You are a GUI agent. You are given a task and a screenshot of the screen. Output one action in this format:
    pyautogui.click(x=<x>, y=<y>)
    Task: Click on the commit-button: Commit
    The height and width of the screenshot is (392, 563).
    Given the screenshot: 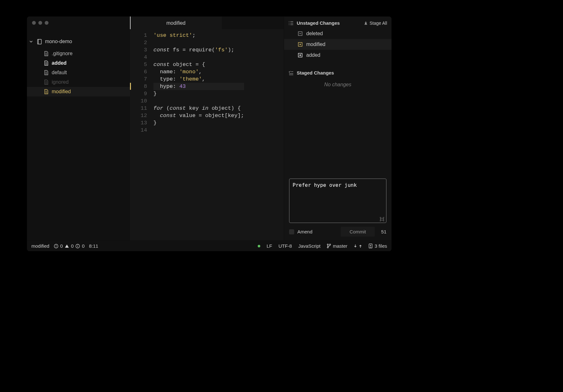 What is the action you would take?
    pyautogui.click(x=358, y=232)
    